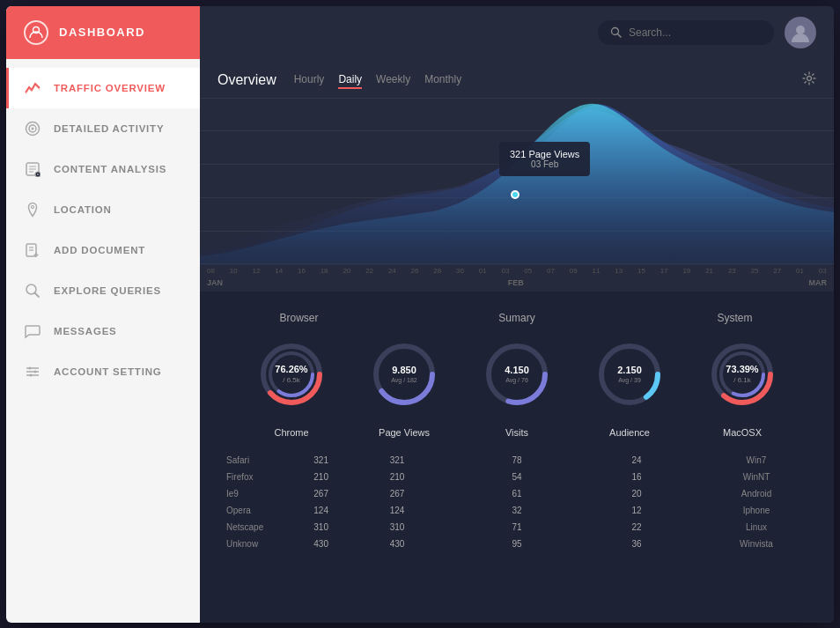 This screenshot has height=628, width=840. Describe the element at coordinates (103, 169) in the screenshot. I see `sidebar-item-content-analysis: Content Analysis` at that location.